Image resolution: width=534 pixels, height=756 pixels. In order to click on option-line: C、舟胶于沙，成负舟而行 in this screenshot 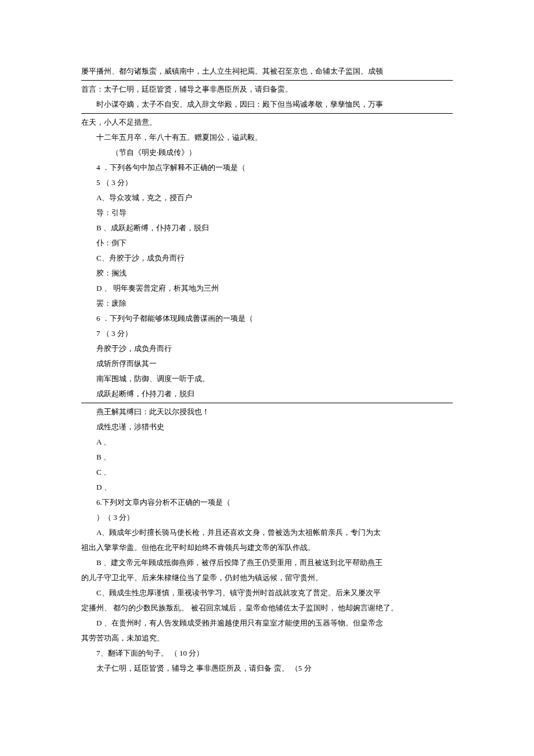, I will do `click(267, 258)`.